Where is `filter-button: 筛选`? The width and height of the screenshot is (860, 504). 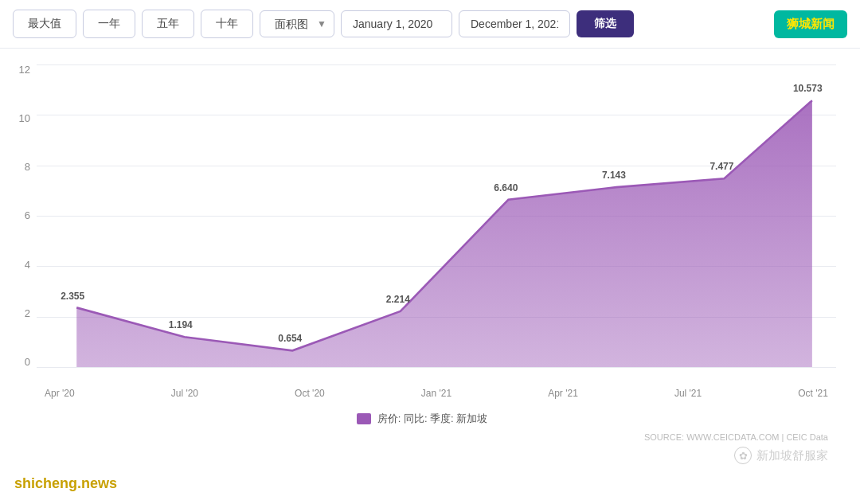 filter-button: 筛选 is located at coordinates (605, 24).